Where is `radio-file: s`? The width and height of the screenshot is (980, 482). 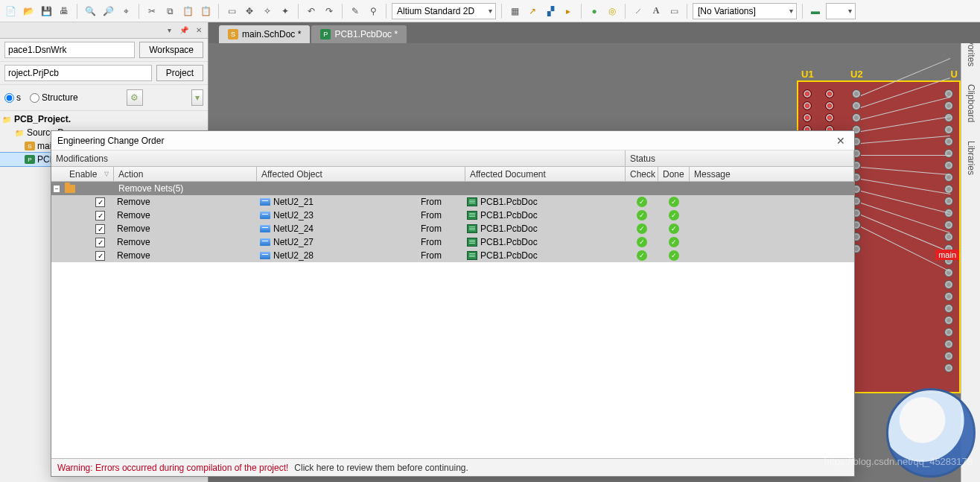 radio-file: s is located at coordinates (13, 98).